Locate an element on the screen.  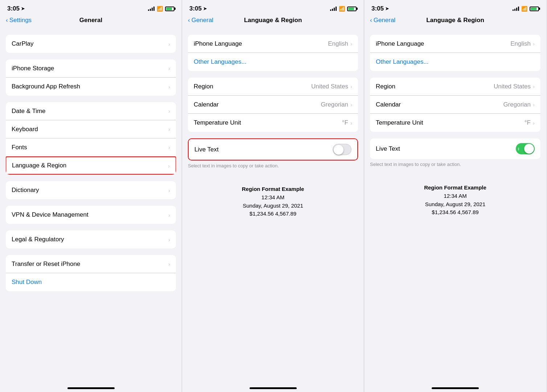
temperature-item-2: Temperature Unit °F › is located at coordinates (273, 123).